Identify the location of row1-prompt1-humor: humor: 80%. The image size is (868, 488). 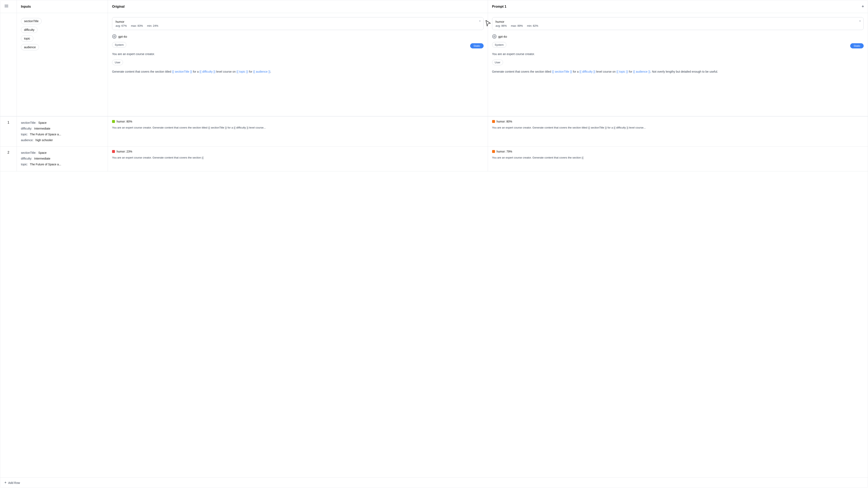
(678, 122).